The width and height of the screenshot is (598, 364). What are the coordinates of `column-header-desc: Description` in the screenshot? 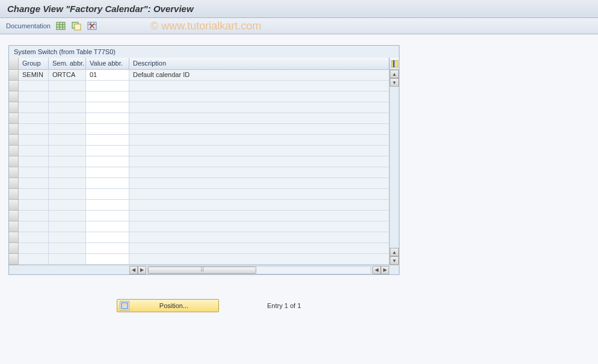 It's located at (259, 64).